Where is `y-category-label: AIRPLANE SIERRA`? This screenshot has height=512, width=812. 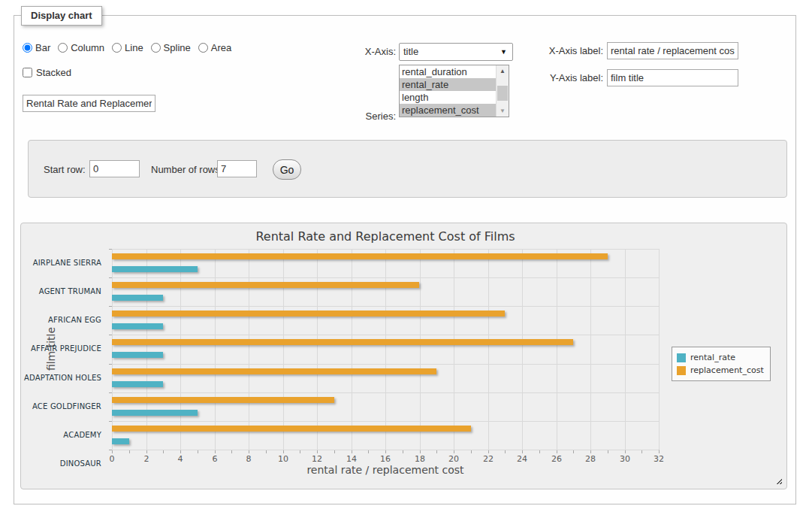 y-category-label: AIRPLANE SIERRA is located at coordinates (64, 263).